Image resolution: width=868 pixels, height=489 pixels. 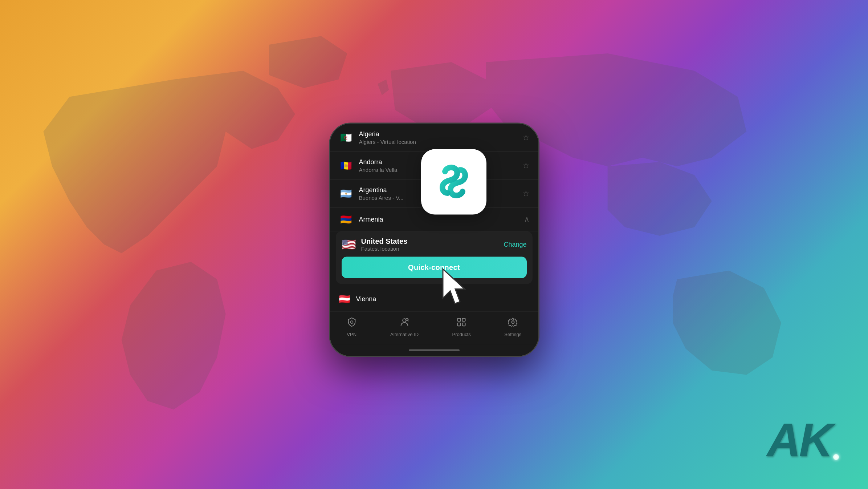 I want to click on change-button: Change, so click(x=515, y=244).